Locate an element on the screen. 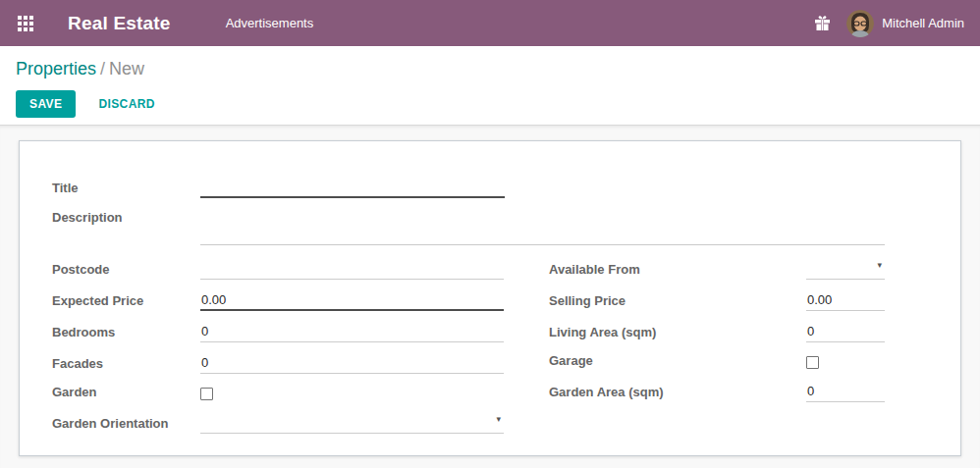  facades-label: Facades is located at coordinates (126, 365).